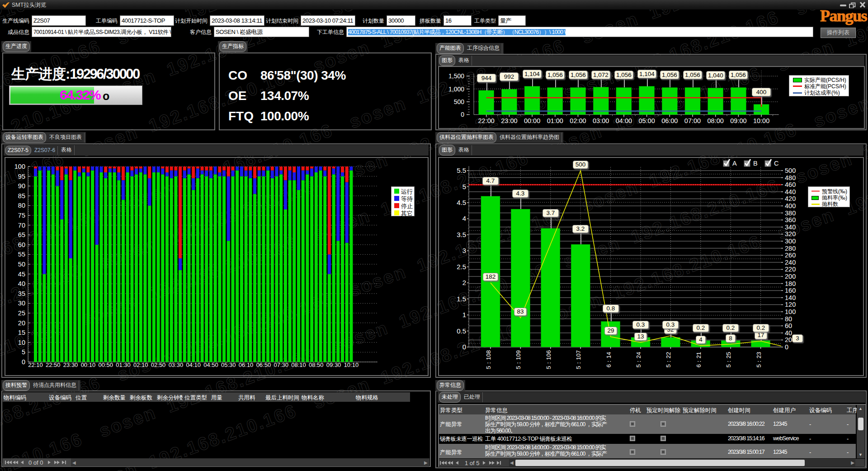 This screenshot has width=868, height=471. Describe the element at coordinates (457, 76) in the screenshot. I see `svg-text: 1,500` at that location.